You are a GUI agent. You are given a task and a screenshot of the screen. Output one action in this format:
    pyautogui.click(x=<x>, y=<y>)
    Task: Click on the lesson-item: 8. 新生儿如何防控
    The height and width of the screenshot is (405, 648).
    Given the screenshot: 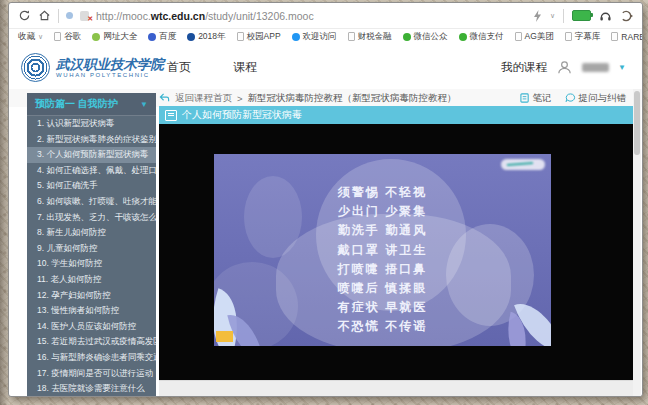 What is the action you would take?
    pyautogui.click(x=92, y=233)
    